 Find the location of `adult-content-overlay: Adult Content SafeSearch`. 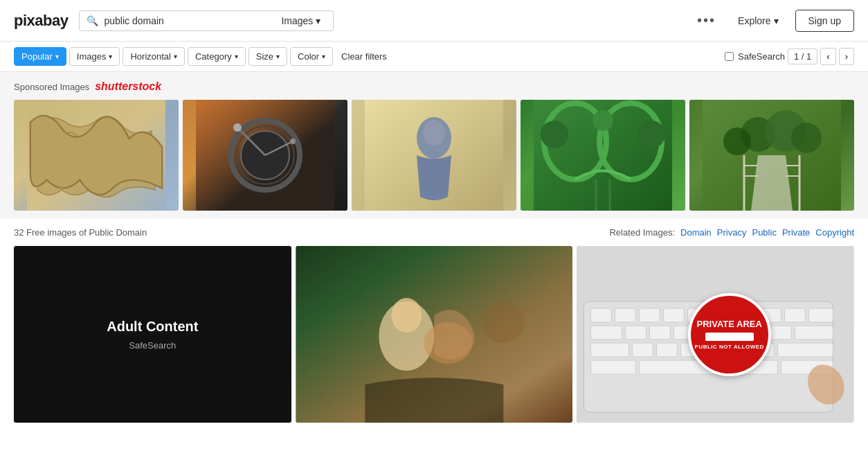

adult-content-overlay: Adult Content SafeSearch is located at coordinates (152, 334).